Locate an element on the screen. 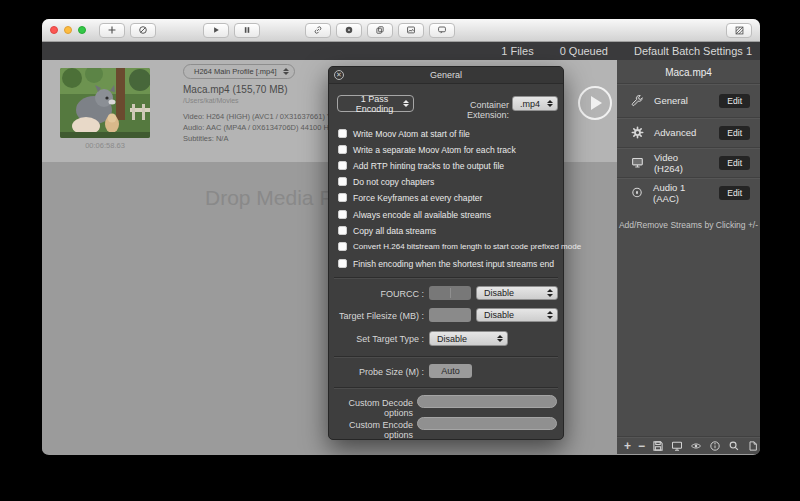 Image resolution: width=800 pixels, height=501 pixels. preset-select: H264 Main Profile [.mp4] is located at coordinates (239, 72).